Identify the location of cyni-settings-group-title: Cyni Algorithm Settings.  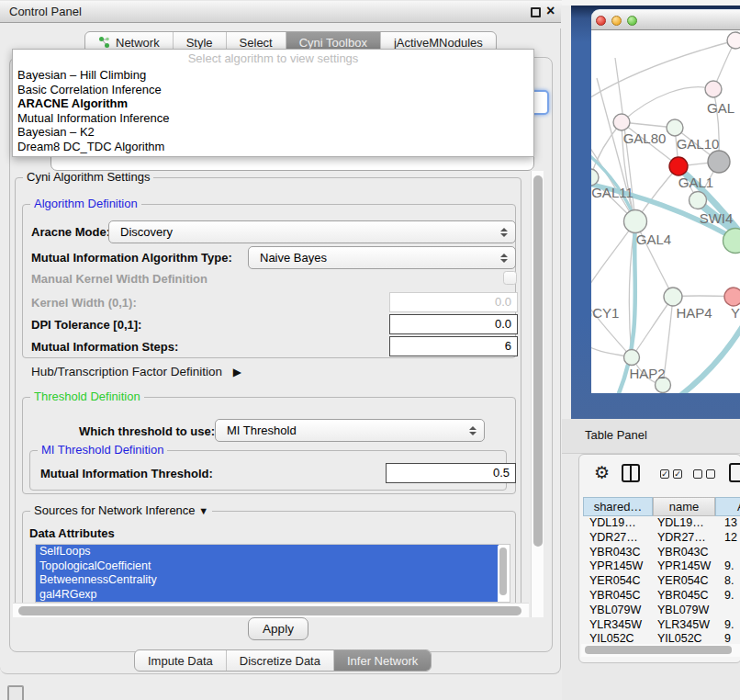
(88, 177).